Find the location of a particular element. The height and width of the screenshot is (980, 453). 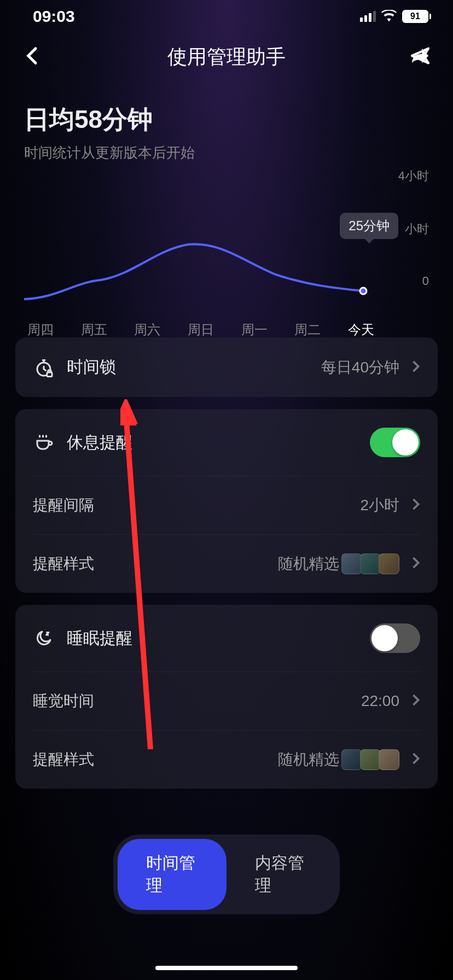

timelock-label: 时间锁 is located at coordinates (188, 368).